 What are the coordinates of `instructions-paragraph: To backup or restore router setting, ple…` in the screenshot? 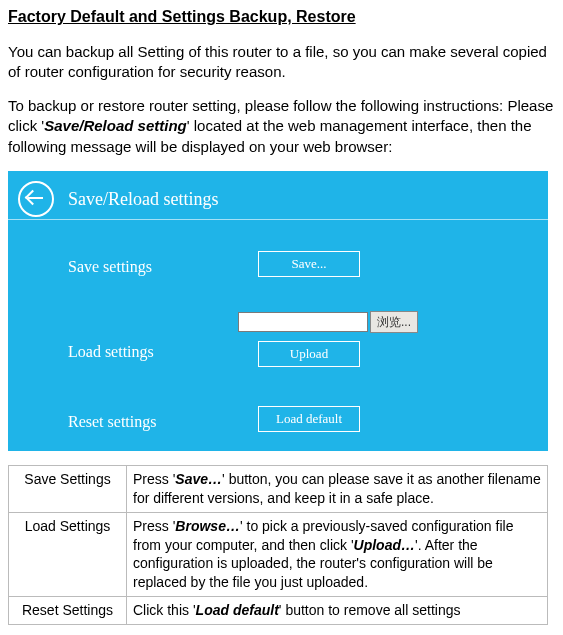 It's located at (282, 126).